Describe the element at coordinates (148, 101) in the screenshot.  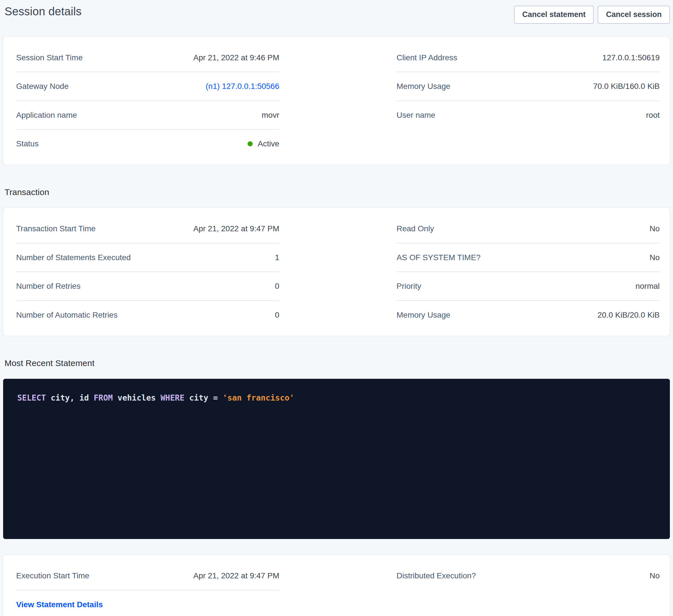
I see `session-card-left-column: Session Start Time Apr 21, 2022 at 9:46 …` at that location.